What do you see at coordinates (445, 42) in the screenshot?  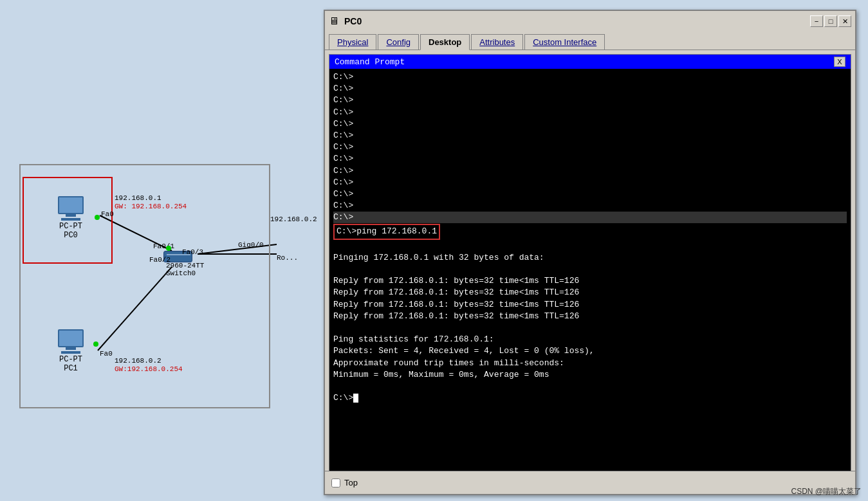 I see `tab-desktop: Desktop` at bounding box center [445, 42].